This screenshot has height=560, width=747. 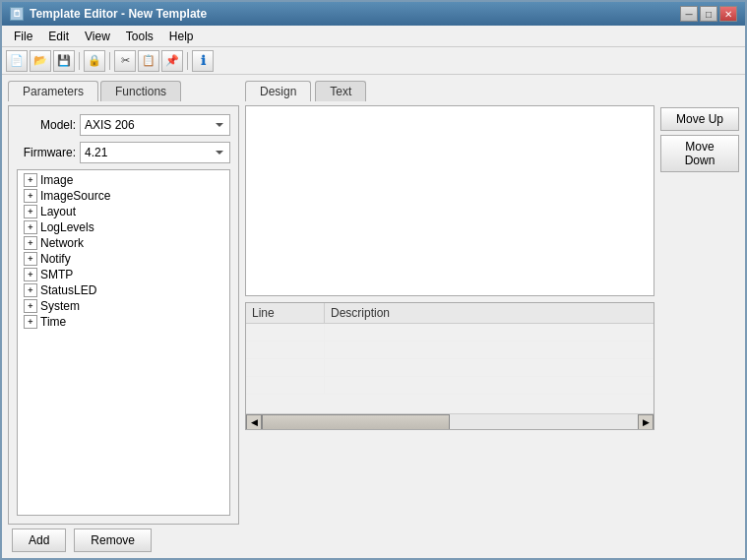 I want to click on menu-edit: Edit, so click(x=59, y=36).